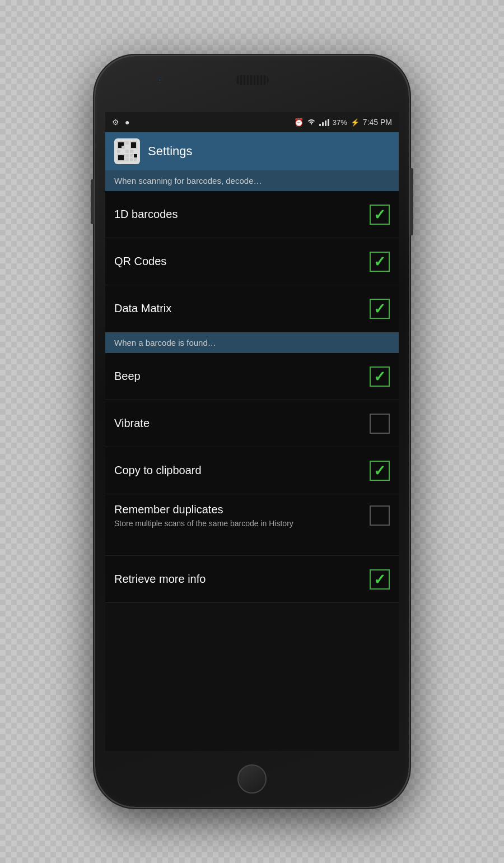 The width and height of the screenshot is (504, 863). Describe the element at coordinates (377, 122) in the screenshot. I see `status-time: 7:45 PM` at that location.